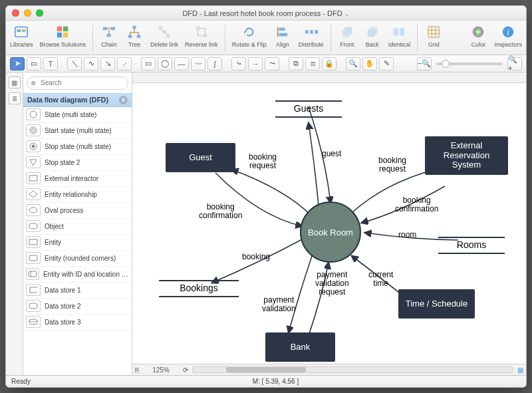 This screenshot has height=393, width=532. I want to click on toolbar-back: Back, so click(372, 36).